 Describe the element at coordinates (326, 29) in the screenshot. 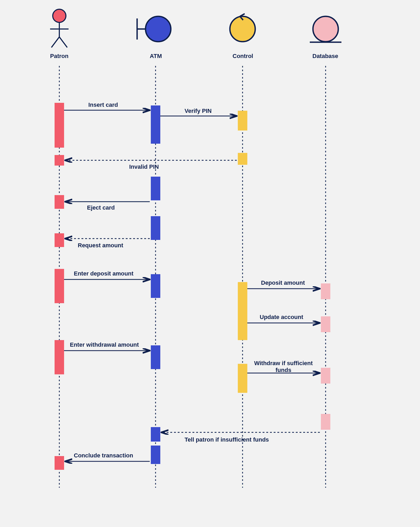

I see `database-entity-icon` at that location.